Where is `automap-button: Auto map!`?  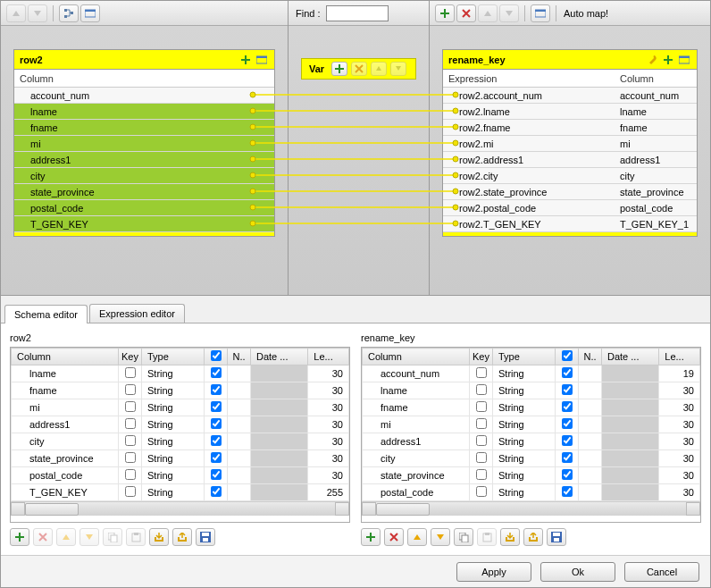
automap-button: Auto map! is located at coordinates (586, 13).